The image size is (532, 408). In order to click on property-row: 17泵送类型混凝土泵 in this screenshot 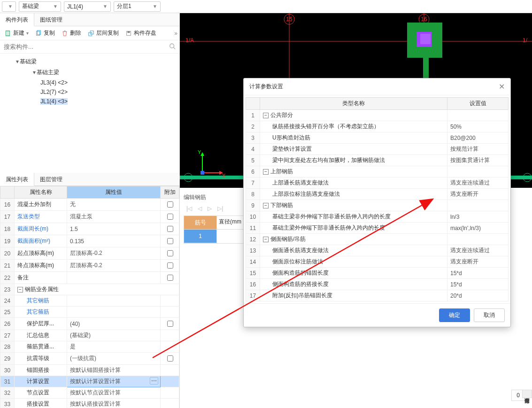, I will do `click(90, 217)`.